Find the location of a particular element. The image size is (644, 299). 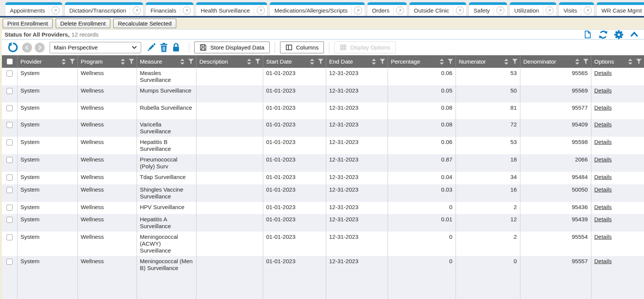

column-header-end-date: End Date is located at coordinates (357, 62).